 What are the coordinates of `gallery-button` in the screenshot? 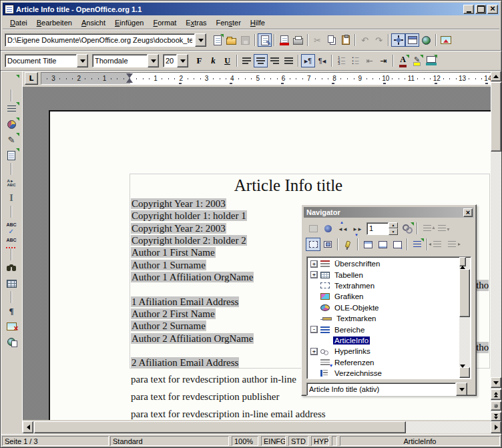 It's located at (446, 40).